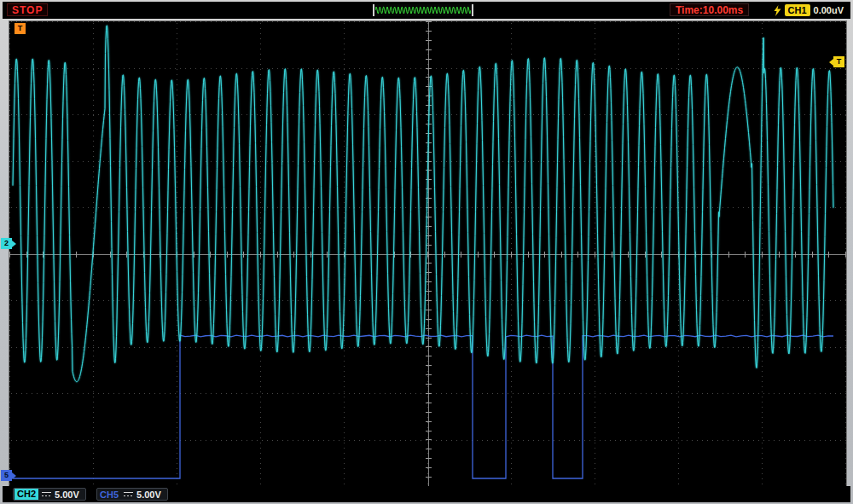 Image resolution: width=853 pixels, height=504 pixels. Describe the element at coordinates (426, 495) in the screenshot. I see `bottom-bar: CH2 5.00V CH5 5.00V` at that location.